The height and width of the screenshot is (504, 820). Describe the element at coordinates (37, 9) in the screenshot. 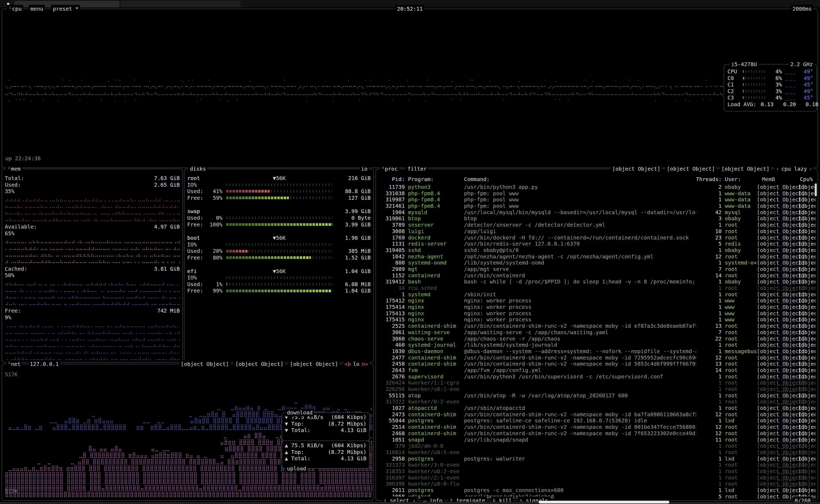

I see `menu-button: menu` at that location.